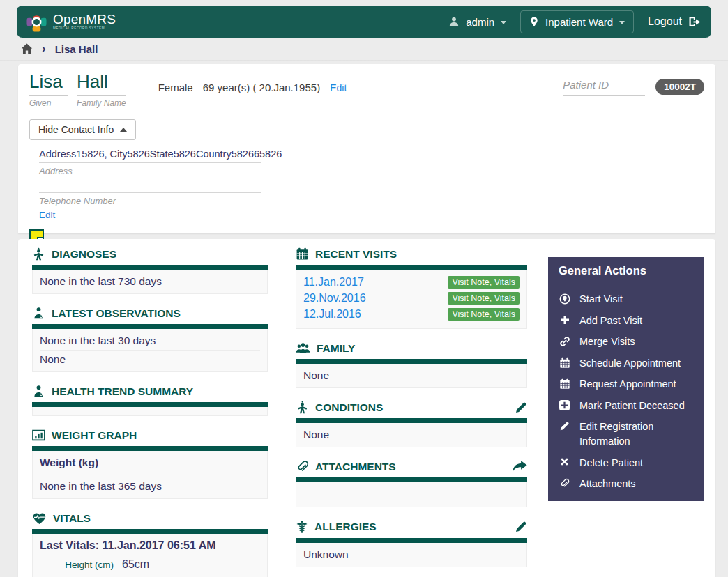  Describe the element at coordinates (36, 22) in the screenshot. I see `openmrs-logo-icon` at that location.